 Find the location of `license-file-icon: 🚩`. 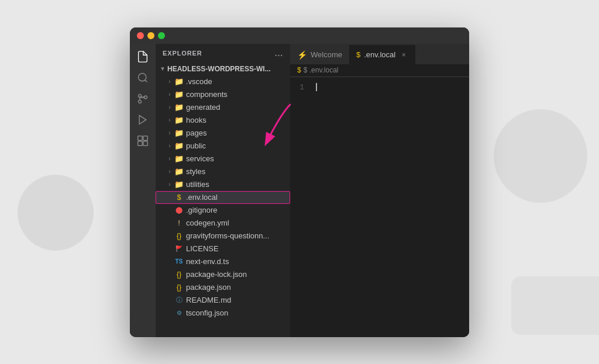

license-file-icon: 🚩 is located at coordinates (179, 249).